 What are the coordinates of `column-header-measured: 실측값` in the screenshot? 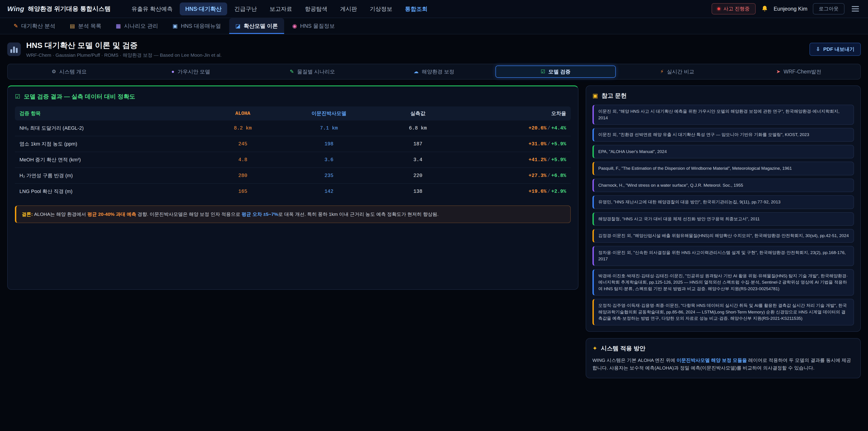 It's located at (418, 113).